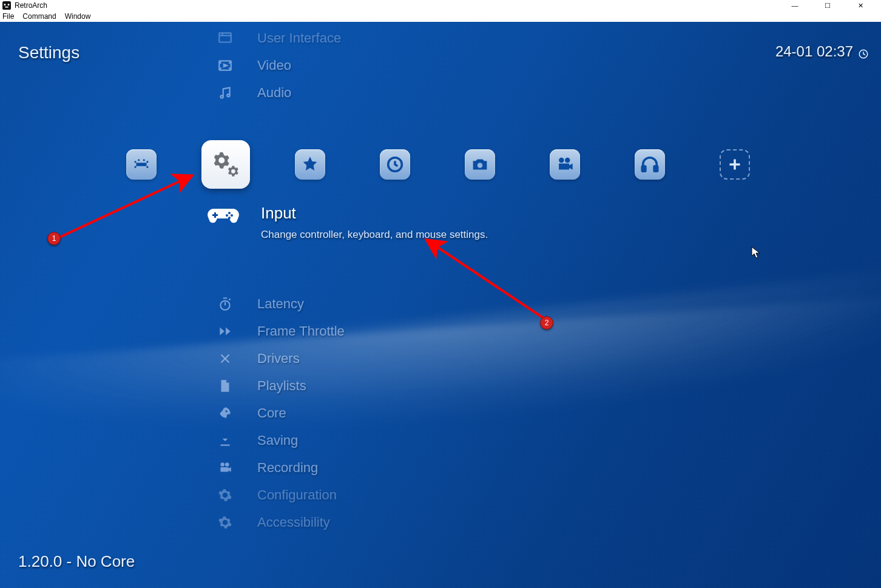  I want to click on item-frame-throttle: Frame Throttle, so click(537, 331).